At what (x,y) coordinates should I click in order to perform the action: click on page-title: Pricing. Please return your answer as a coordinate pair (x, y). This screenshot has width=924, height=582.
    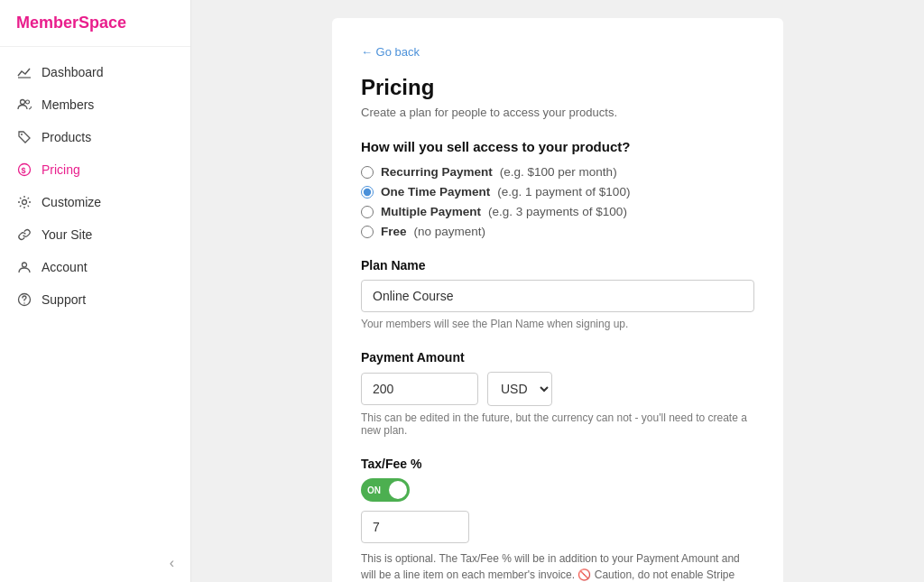
    Looking at the image, I should click on (558, 88).